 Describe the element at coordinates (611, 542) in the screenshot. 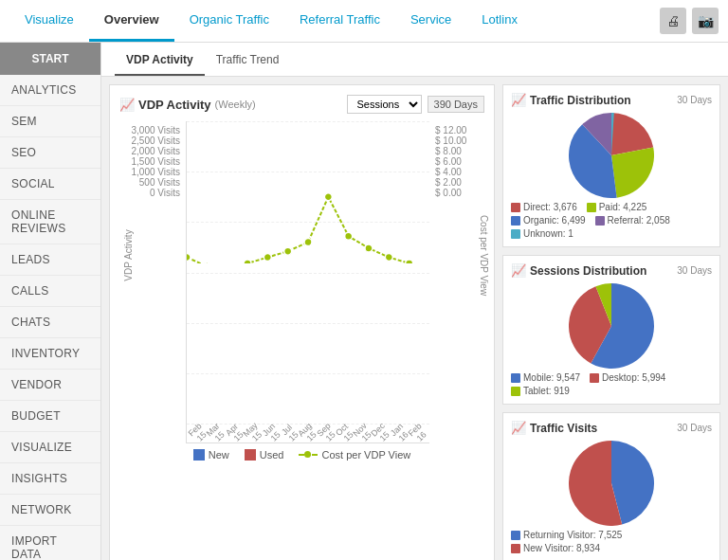

I see `traffic-visits-legend: Returning Visitor: 7,525New Visitor: 8,9…` at that location.